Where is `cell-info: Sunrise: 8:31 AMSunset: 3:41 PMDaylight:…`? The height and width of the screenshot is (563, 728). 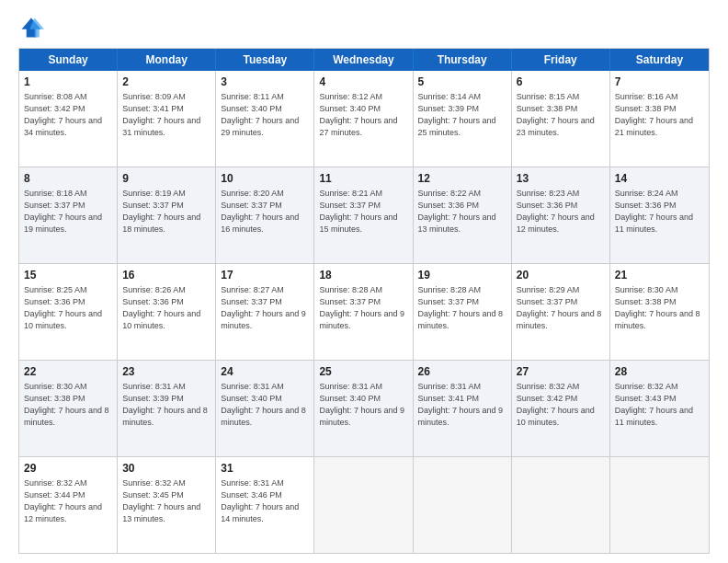 cell-info: Sunrise: 8:31 AMSunset: 3:41 PMDaylight:… is located at coordinates (461, 404).